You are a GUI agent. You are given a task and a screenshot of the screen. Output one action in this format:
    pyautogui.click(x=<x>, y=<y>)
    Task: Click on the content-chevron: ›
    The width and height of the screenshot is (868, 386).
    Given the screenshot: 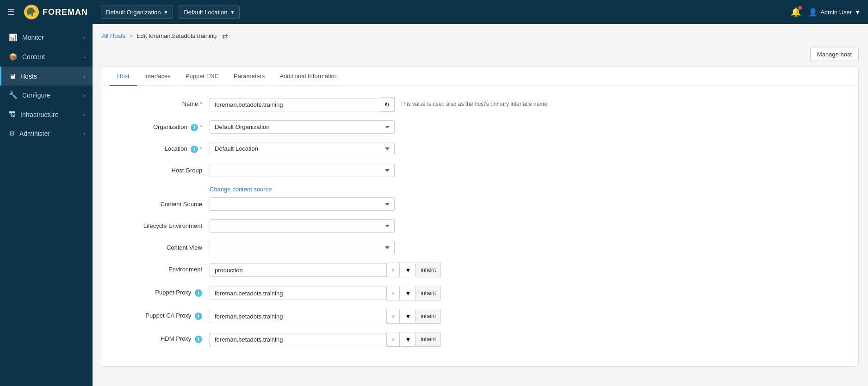 What is the action you would take?
    pyautogui.click(x=84, y=57)
    